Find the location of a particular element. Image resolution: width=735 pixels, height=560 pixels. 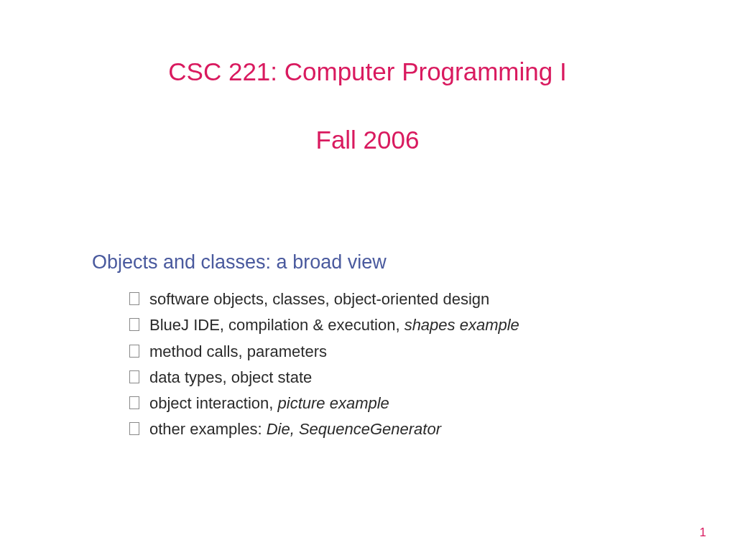

page-number: 1 is located at coordinates (703, 533).